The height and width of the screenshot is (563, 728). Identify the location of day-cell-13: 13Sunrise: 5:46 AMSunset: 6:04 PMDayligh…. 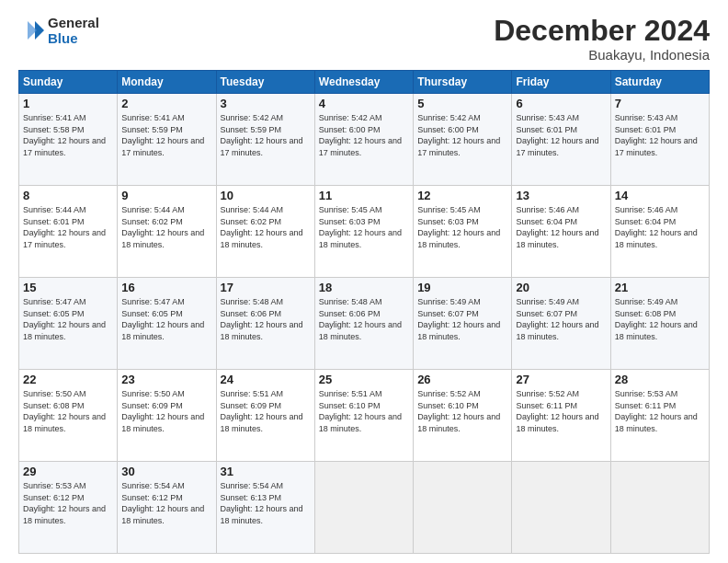
(561, 232).